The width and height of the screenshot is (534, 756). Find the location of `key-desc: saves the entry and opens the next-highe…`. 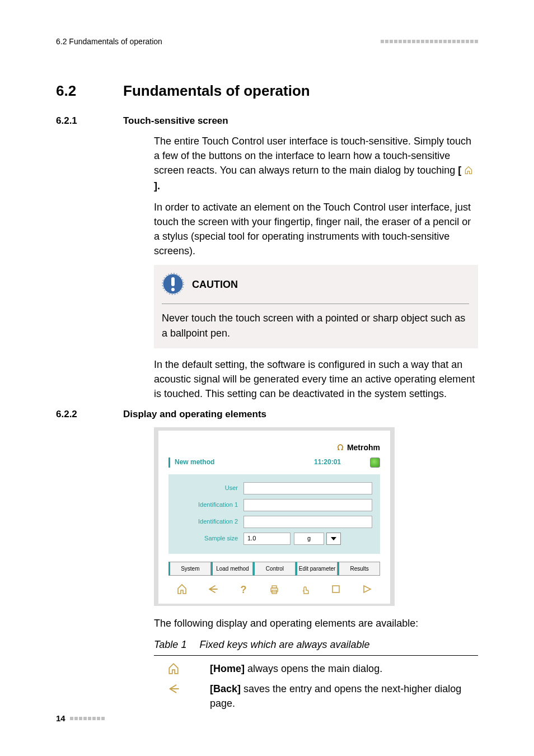

key-desc: saves the entry and opens the next-highe… is located at coordinates (336, 696).